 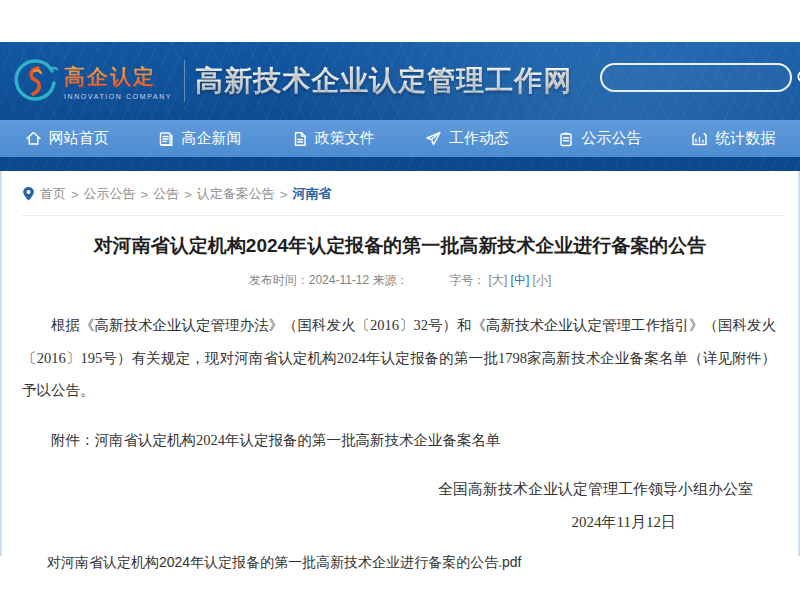 What do you see at coordinates (400, 164) in the screenshot?
I see `header-bottom-strip` at bounding box center [400, 164].